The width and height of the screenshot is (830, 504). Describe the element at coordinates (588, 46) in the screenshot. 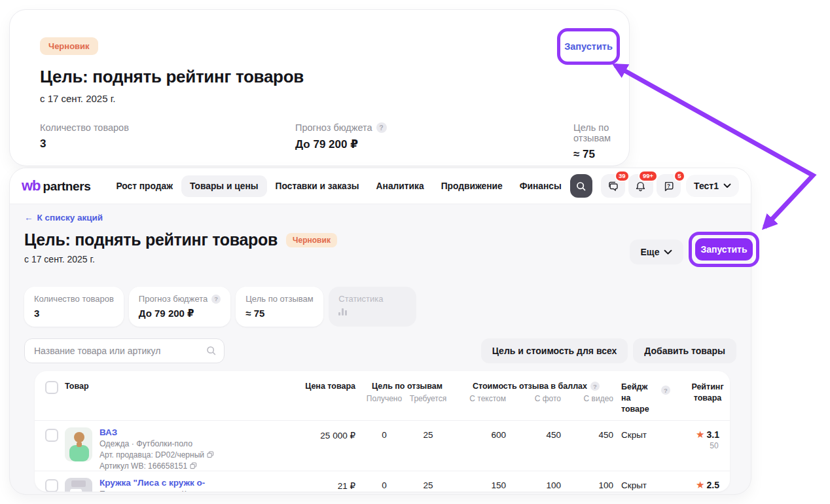

I see `annotation-highlight-top: Запустить` at that location.